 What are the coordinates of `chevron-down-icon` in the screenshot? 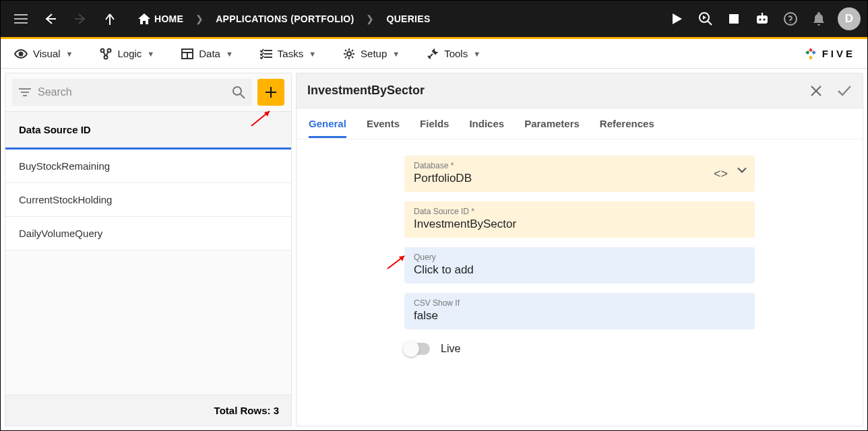 It's located at (742, 174).